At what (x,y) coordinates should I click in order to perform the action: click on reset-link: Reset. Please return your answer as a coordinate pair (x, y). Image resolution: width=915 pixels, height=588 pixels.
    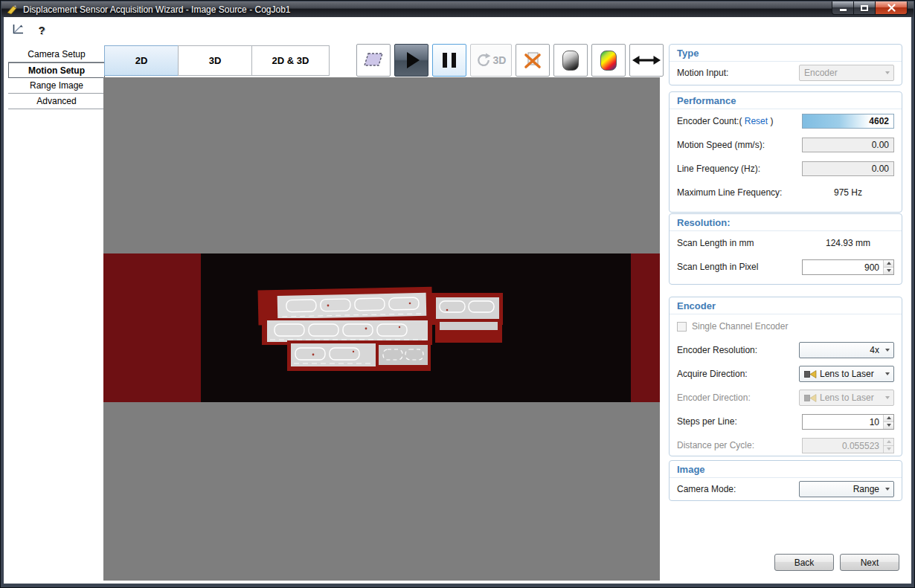
    Looking at the image, I should click on (756, 121).